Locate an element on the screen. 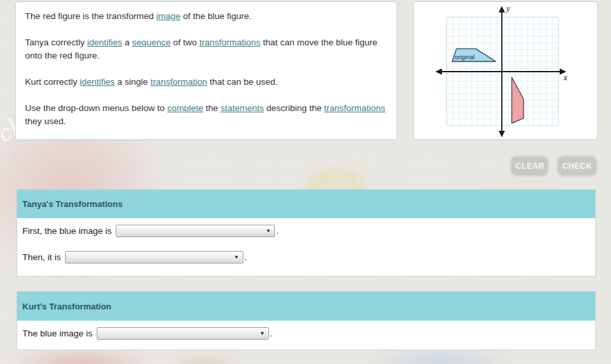 This screenshot has width=611, height=364. statement-prefix: Then, it is is located at coordinates (42, 258).